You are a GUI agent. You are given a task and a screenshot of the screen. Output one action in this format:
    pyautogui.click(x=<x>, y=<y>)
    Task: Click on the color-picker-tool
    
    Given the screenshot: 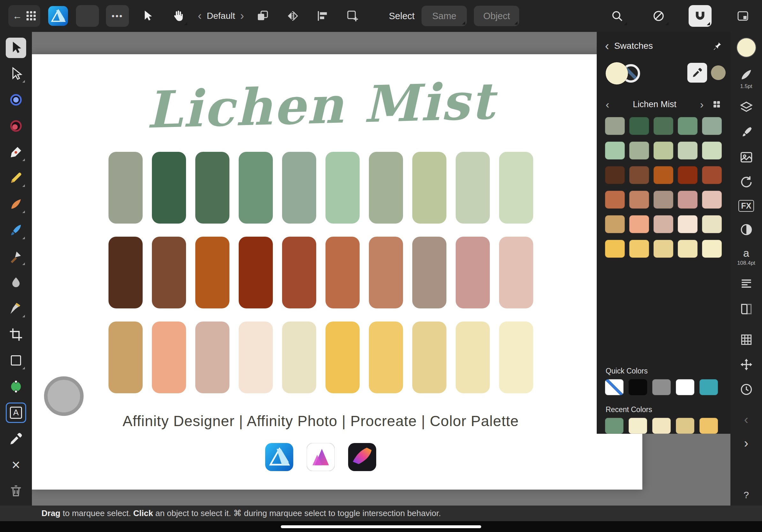 What is the action you would take?
    pyautogui.click(x=16, y=439)
    